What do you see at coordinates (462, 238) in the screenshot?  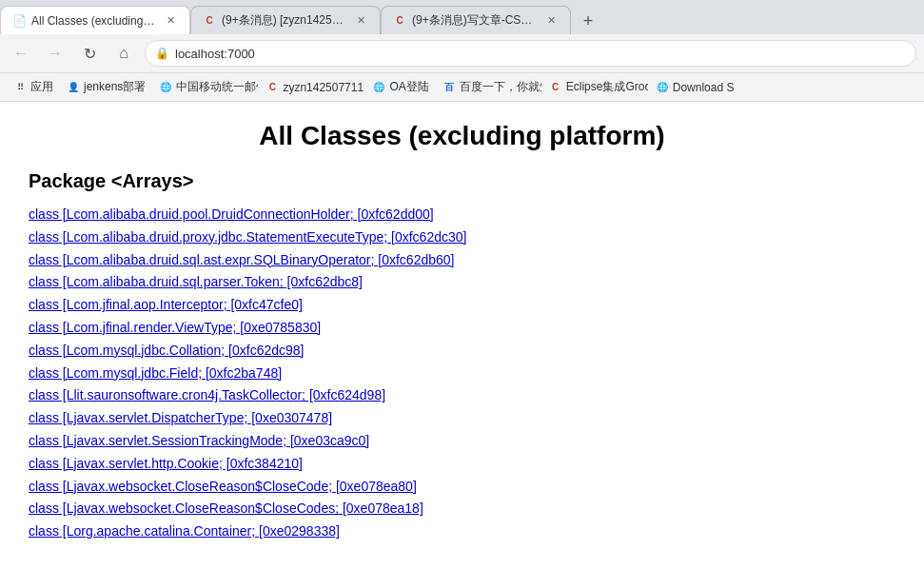 I see `class-list-item: class [Lcom.alibaba.druid.proxy.jdbc.Sta…` at bounding box center [462, 238].